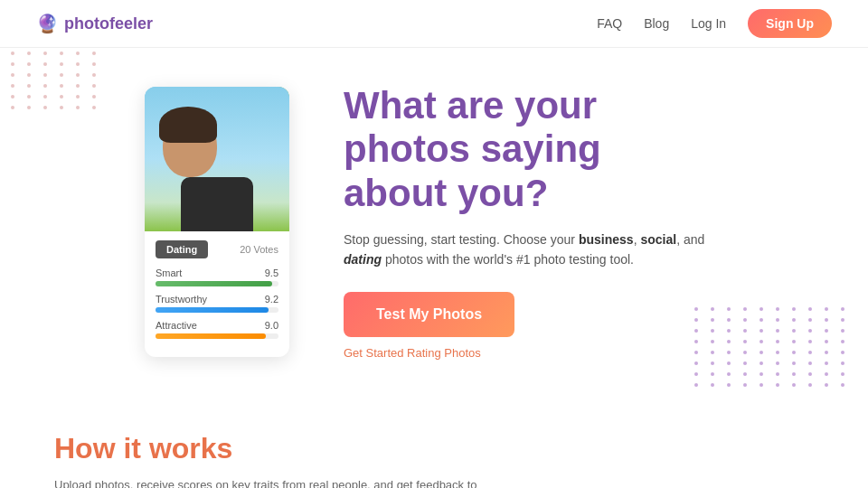 This screenshot has height=488, width=868. What do you see at coordinates (217, 222) in the screenshot?
I see `hero-left: Dating 20 Votes Smart 9.5 Trustworthy 9.…` at bounding box center [217, 222].